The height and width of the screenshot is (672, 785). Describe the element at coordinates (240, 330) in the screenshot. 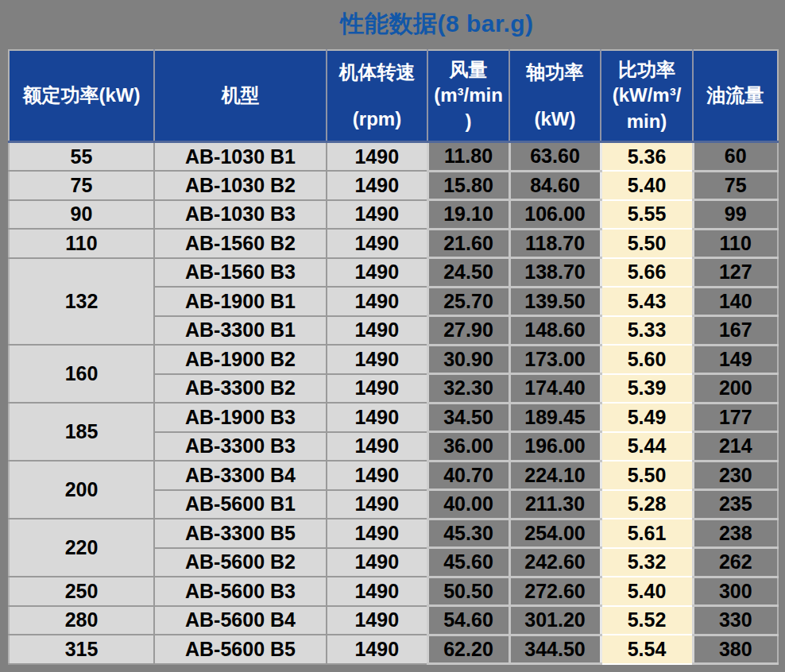

I see `cell-model: AB-3300 B1` at that location.